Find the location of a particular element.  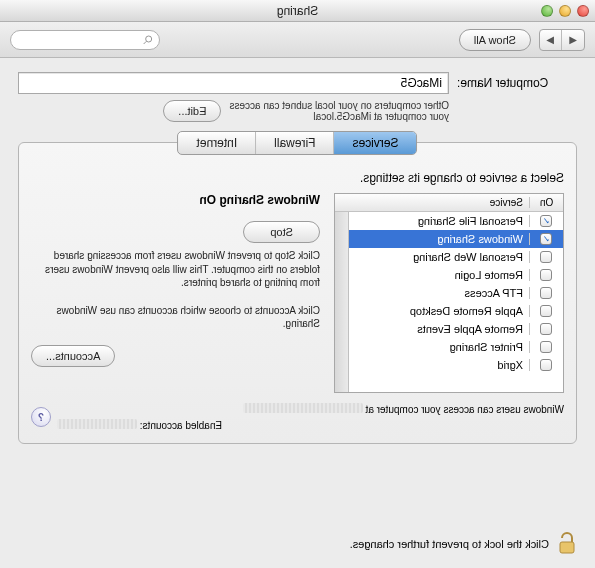

service-row: Apple Remote Desktop is located at coordinates (456, 311).